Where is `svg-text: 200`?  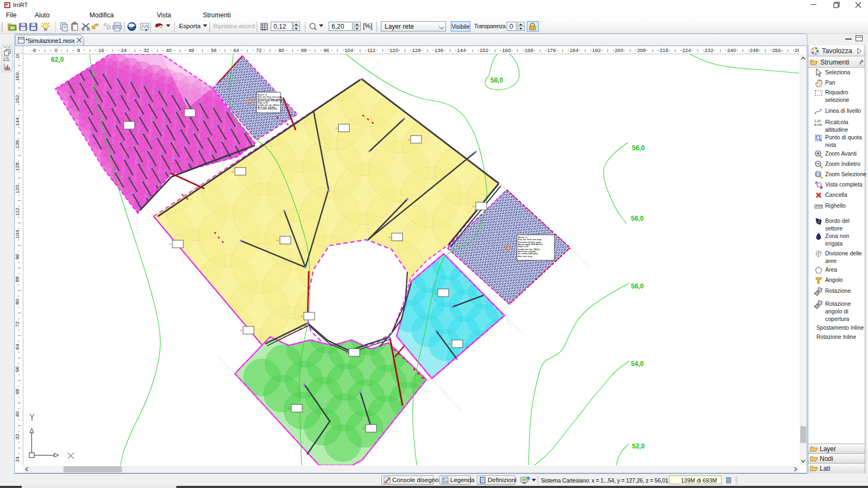 svg-text: 200 is located at coordinates (619, 50).